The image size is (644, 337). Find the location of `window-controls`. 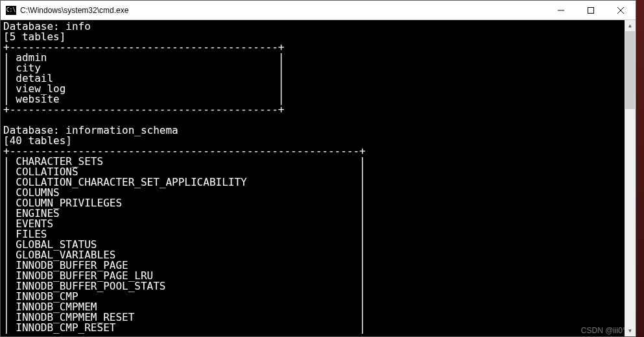

window-controls is located at coordinates (591, 10).